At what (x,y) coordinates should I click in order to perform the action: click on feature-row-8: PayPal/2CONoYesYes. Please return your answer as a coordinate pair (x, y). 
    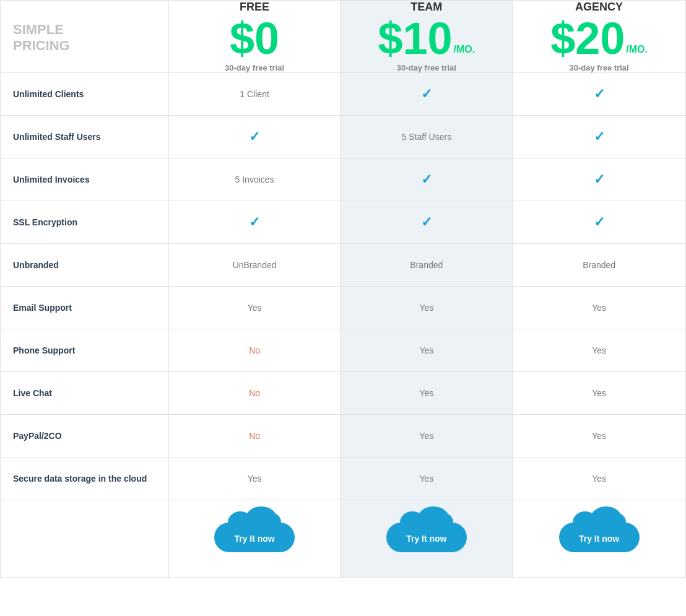
    Looking at the image, I should click on (343, 436).